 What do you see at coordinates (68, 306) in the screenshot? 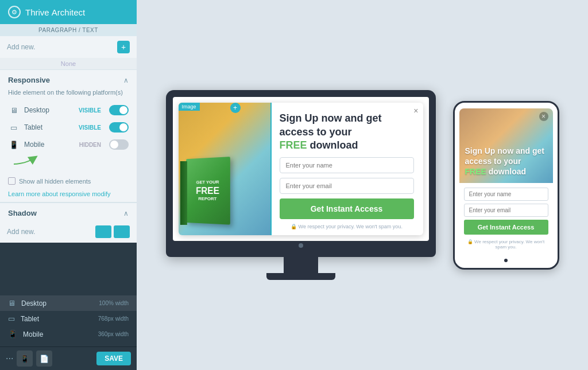
I see `sidebar-bottom: 🖥 Desktop 100% width ▭ Tablet 768px widt…` at bounding box center [68, 306].